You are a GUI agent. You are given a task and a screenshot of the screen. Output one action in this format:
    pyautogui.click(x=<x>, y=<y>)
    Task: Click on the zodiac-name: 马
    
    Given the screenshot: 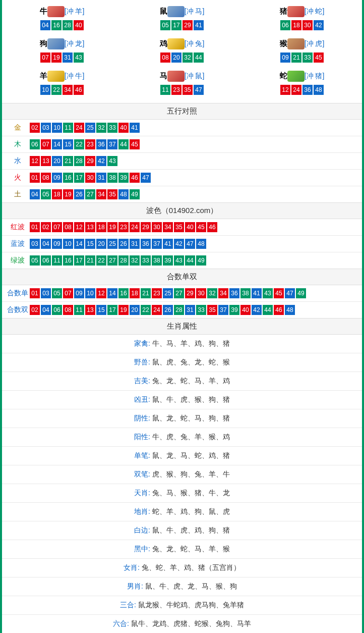 What is the action you would take?
    pyautogui.click(x=163, y=76)
    